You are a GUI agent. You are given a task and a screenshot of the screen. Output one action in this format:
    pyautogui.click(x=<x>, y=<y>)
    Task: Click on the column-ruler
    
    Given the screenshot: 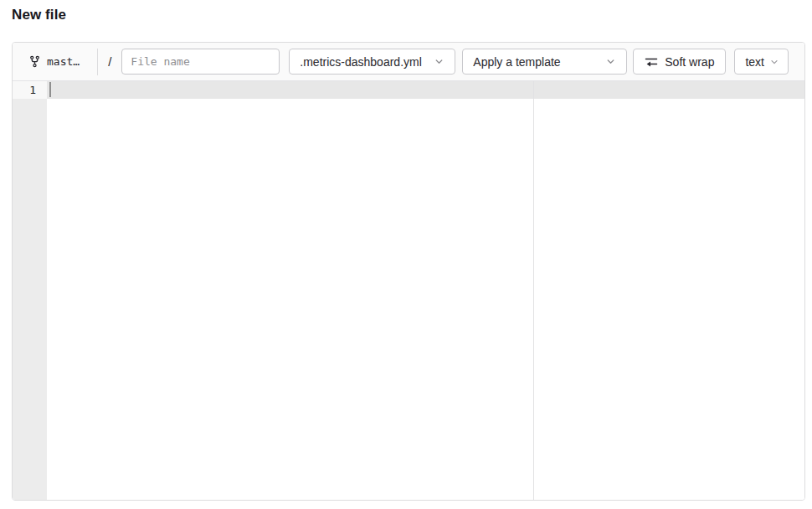 What is the action you would take?
    pyautogui.click(x=534, y=290)
    